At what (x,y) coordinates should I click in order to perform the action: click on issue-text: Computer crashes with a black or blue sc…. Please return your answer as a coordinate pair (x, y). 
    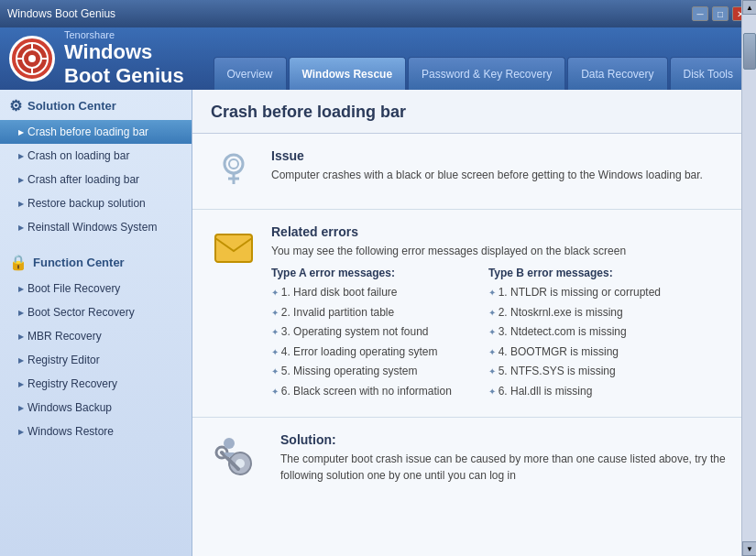
    Looking at the image, I should click on (495, 175).